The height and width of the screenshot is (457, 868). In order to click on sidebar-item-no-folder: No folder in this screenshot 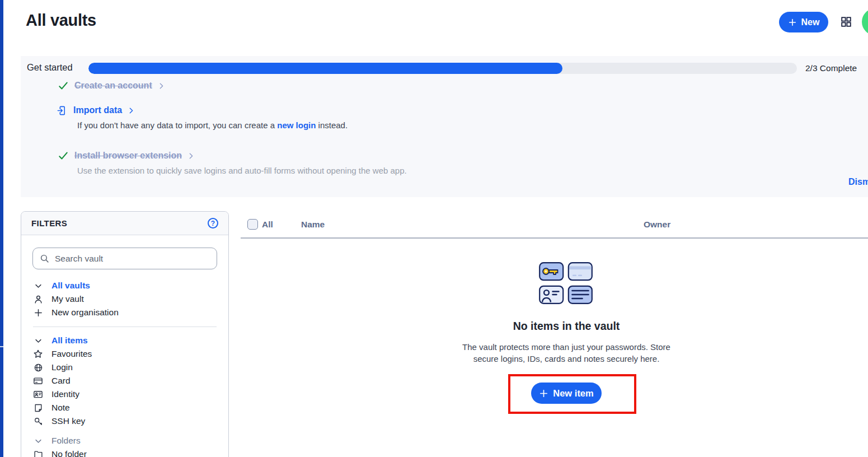, I will do `click(125, 453)`.